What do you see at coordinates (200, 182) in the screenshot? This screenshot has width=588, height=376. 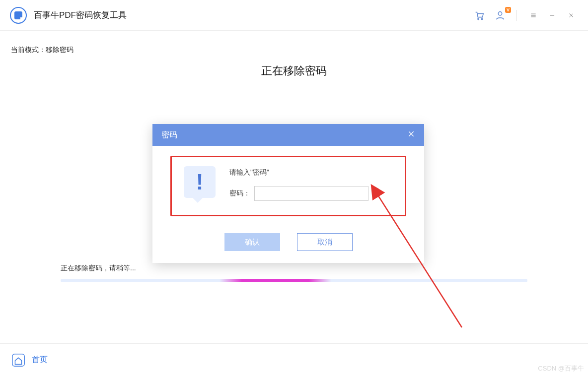 I see `alert-icon: !` at bounding box center [200, 182].